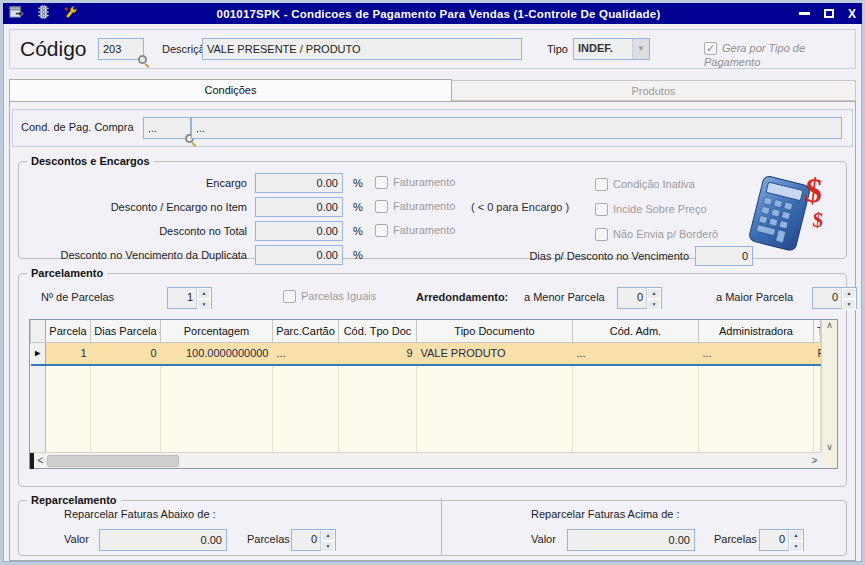 The height and width of the screenshot is (565, 865). What do you see at coordinates (426, 331) in the screenshot?
I see `grid-header-row: Parcela Dias Parcela Porcentagem Parc.Ca…` at bounding box center [426, 331].